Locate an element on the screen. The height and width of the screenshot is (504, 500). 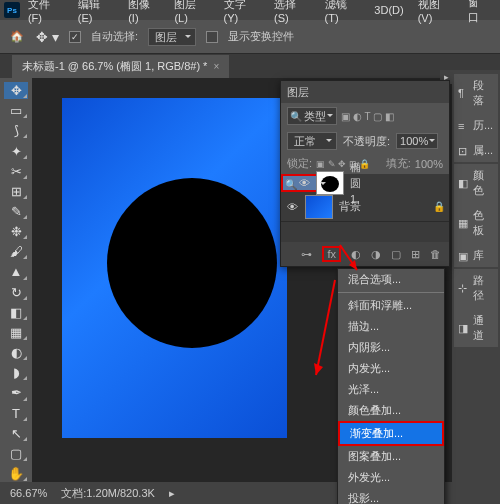
close-tab-icon: × is located at coordinates (216, 66).